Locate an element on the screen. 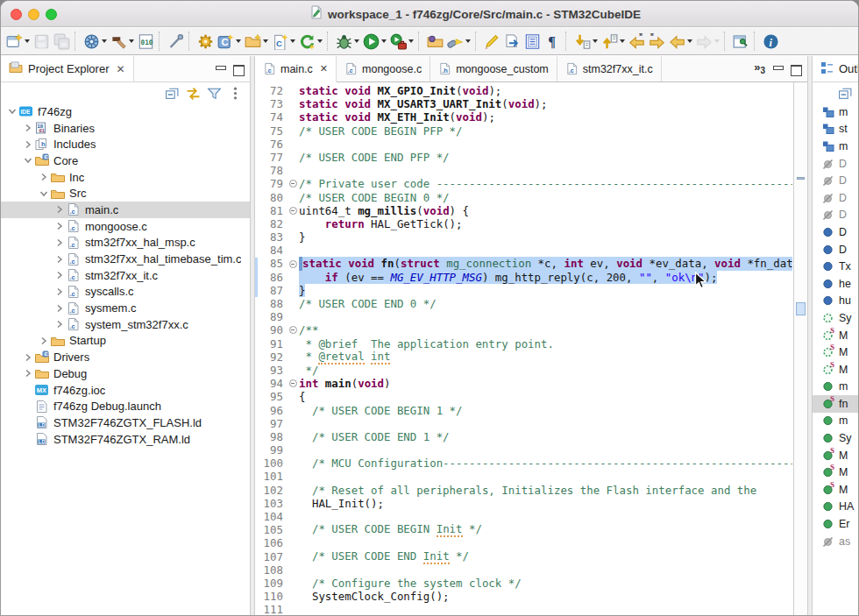 The image size is (859, 616). new-c-folder-button is located at coordinates (256, 41).